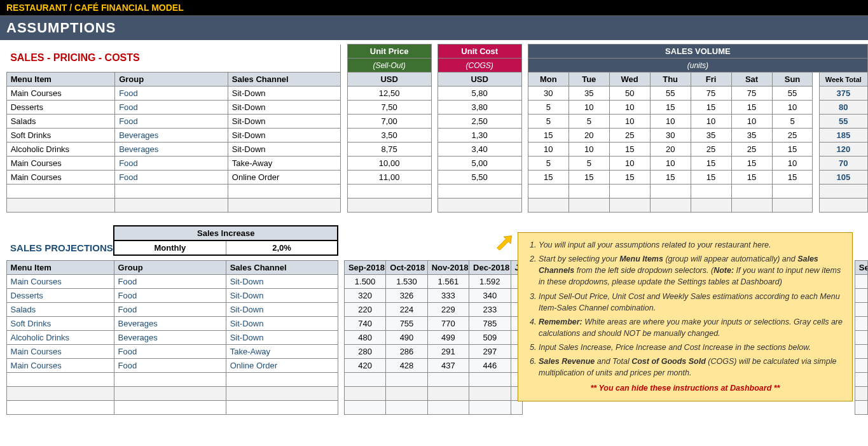  What do you see at coordinates (365, 267) in the screenshot?
I see `col-month: Sep-2018` at bounding box center [365, 267].